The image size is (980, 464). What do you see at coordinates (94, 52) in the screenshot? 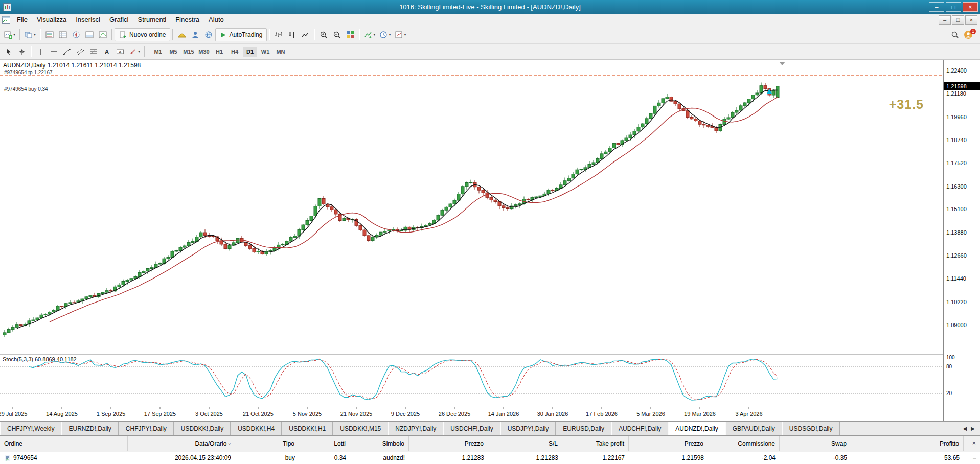
I see `fibonacci-button` at bounding box center [94, 52].